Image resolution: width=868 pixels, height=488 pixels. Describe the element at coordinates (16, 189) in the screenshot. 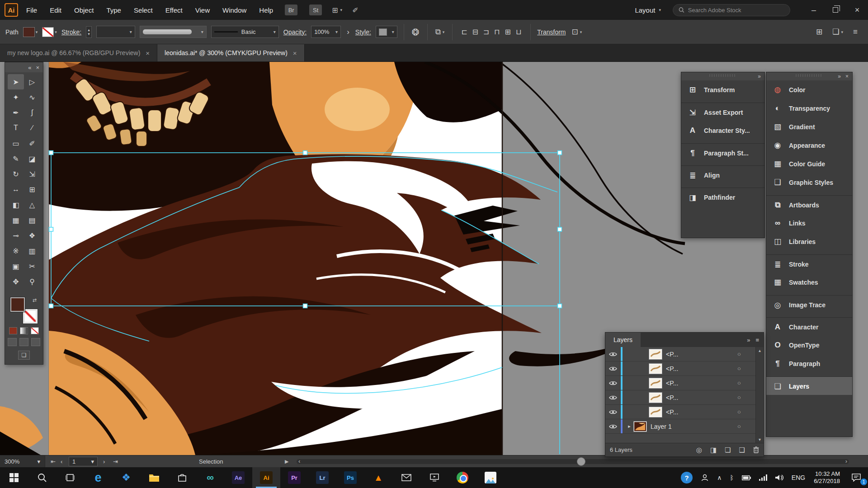

I see `width-tool: ↔` at that location.